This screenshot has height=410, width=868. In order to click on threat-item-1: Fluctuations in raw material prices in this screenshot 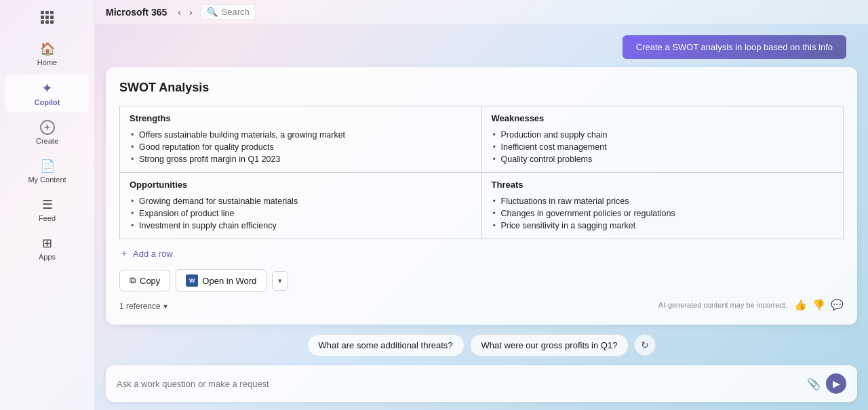, I will do `click(663, 201)`.